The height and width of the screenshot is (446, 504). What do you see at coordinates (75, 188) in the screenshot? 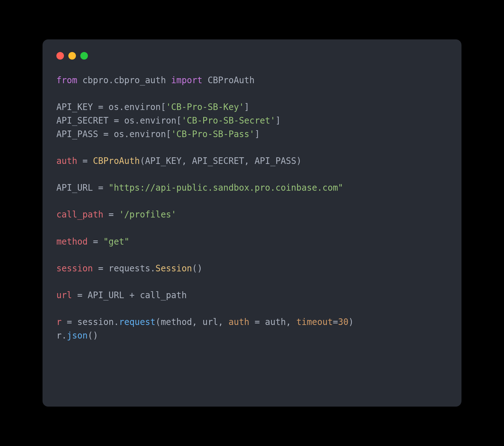
I see `var-api-url: API_URL` at bounding box center [75, 188].